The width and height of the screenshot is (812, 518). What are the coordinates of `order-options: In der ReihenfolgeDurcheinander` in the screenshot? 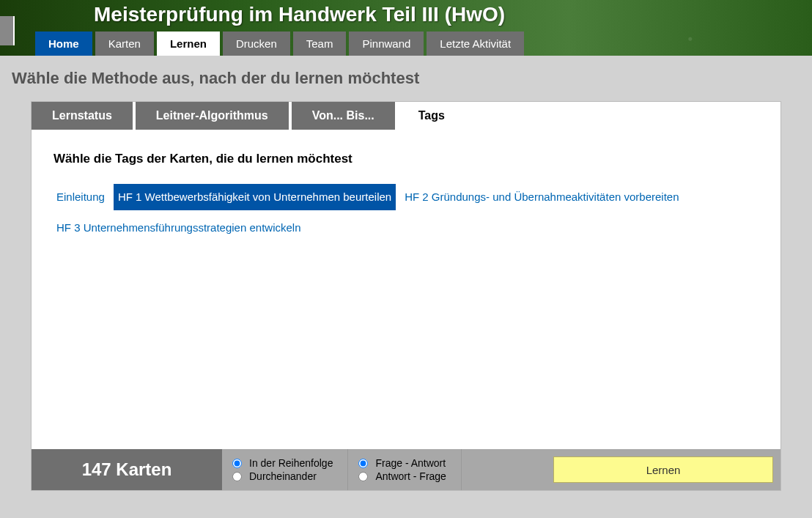 It's located at (285, 470).